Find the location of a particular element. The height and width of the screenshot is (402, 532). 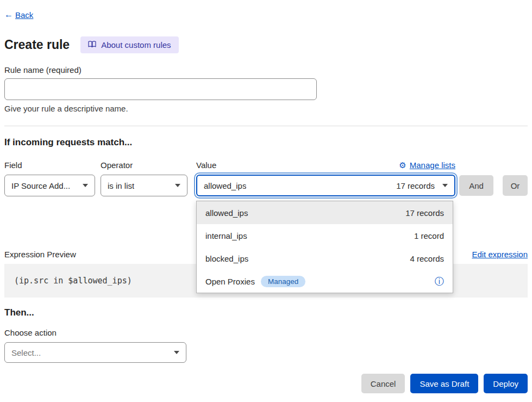

cancel-button: Cancel is located at coordinates (384, 384).